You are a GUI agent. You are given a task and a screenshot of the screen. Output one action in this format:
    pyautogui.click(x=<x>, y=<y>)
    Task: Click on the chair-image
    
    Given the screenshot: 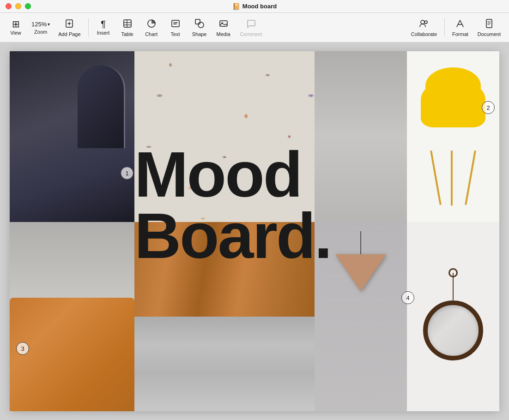 What is the action you would take?
    pyautogui.click(x=72, y=137)
    